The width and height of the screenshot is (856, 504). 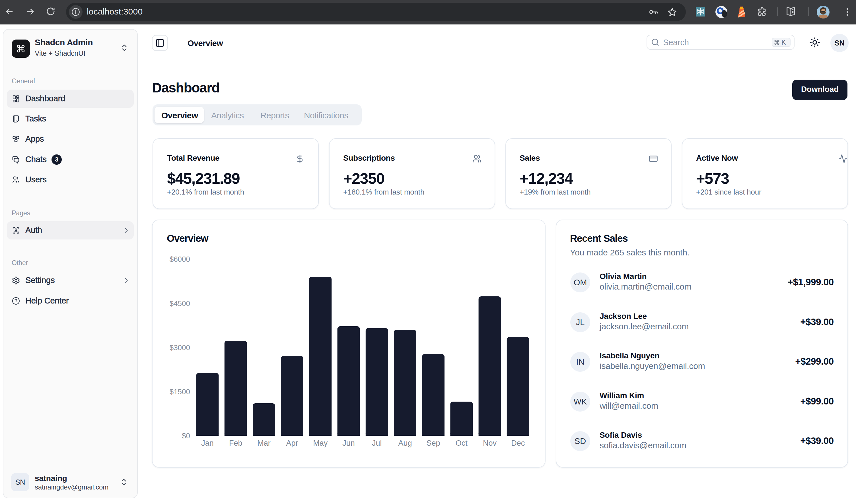 I want to click on svg-text: $4500, so click(x=180, y=304).